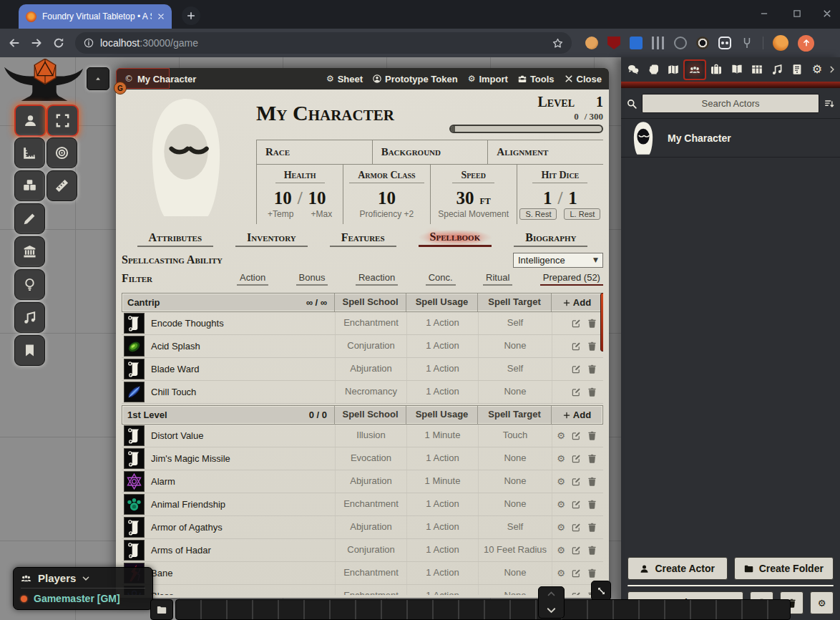  I want to click on race-field: Race, so click(315, 152).